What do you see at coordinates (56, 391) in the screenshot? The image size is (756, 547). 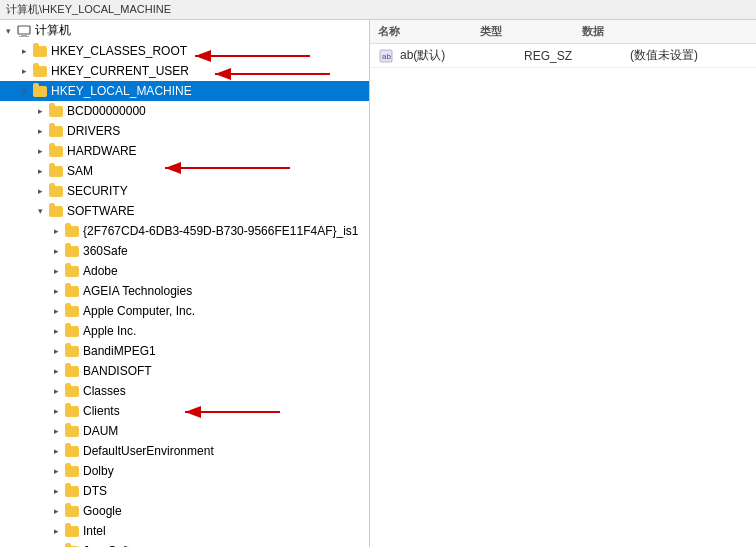 I see `expand-icon-classes: ▸` at bounding box center [56, 391].